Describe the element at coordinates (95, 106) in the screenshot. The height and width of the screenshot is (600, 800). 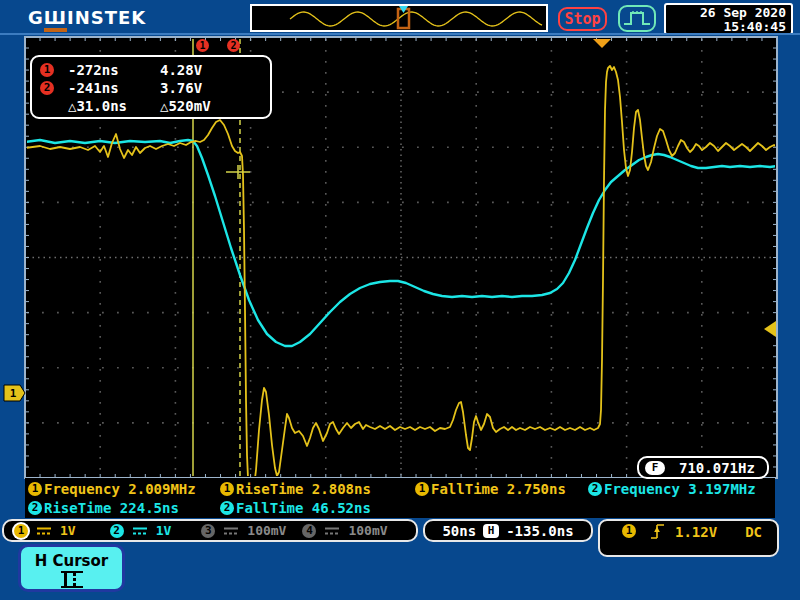
I see `cursor-delta-time: △31.0ns` at that location.